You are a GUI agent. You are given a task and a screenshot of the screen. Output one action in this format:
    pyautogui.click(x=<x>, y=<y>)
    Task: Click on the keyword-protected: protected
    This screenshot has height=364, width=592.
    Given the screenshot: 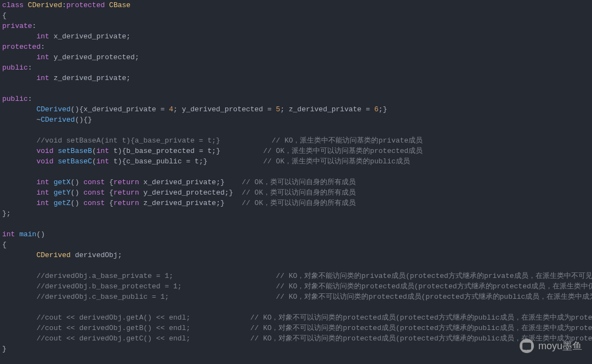 What is the action you would take?
    pyautogui.click(x=86, y=5)
    